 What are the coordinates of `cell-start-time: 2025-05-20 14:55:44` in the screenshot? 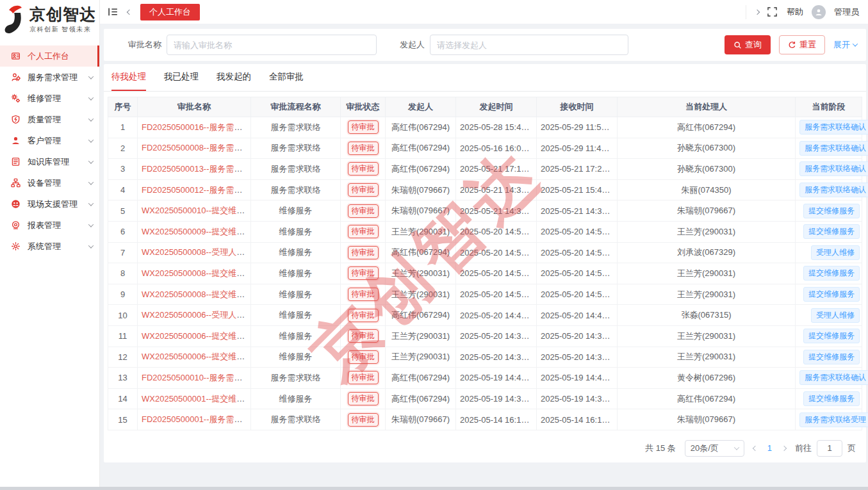 It's located at (496, 232).